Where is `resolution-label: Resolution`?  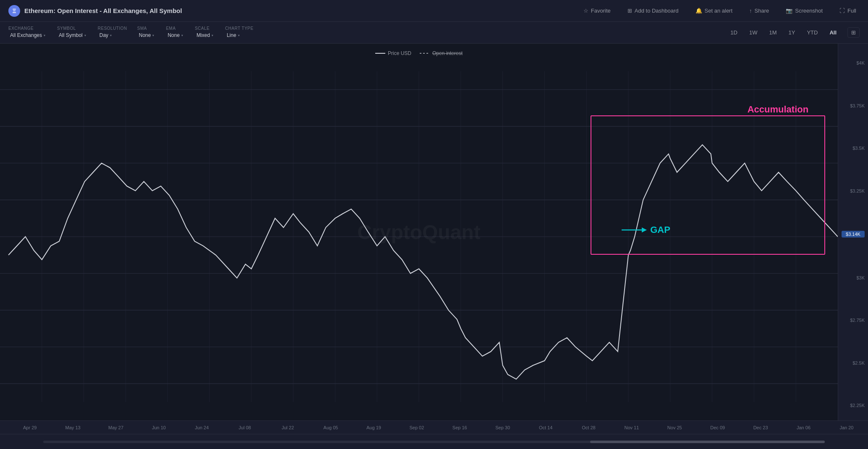 resolution-label: Resolution is located at coordinates (112, 29).